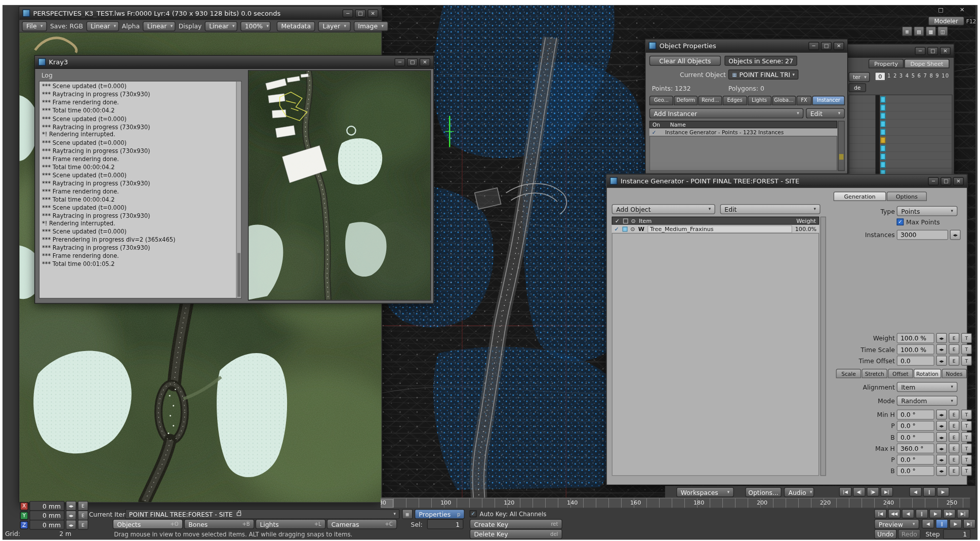 The image size is (980, 541). Describe the element at coordinates (942, 448) in the screenshot. I see `max-h-mini-slider: ◂▸` at that location.